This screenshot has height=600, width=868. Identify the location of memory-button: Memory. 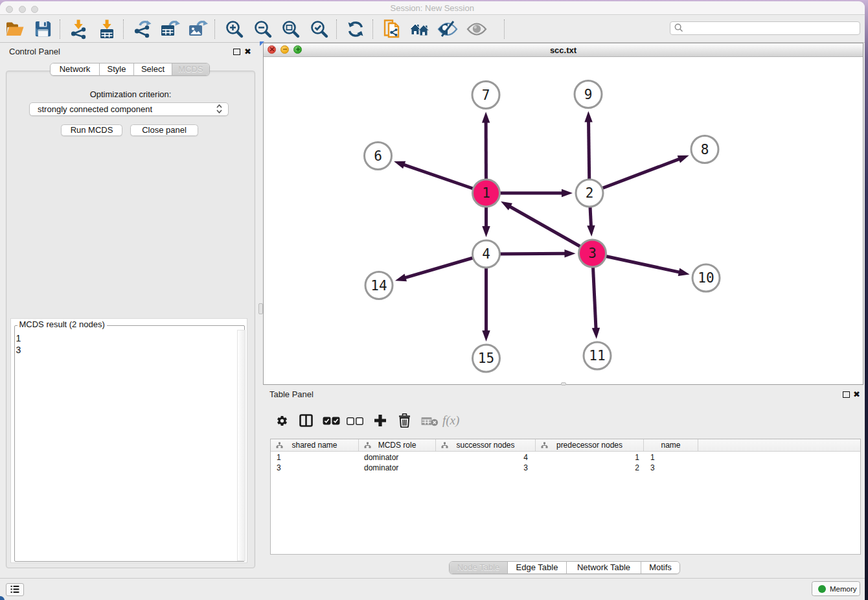
(836, 588).